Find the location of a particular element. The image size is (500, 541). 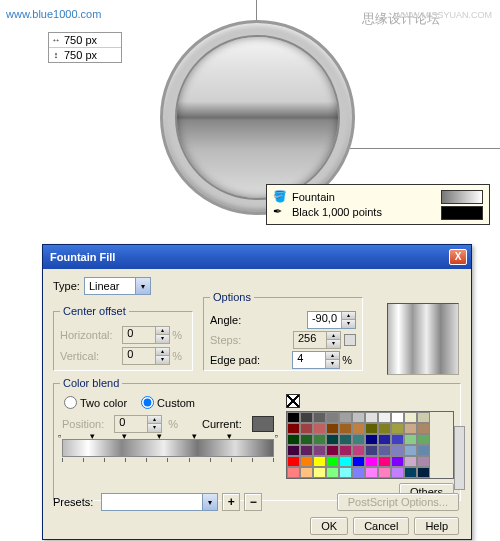

height-value: 750 px is located at coordinates (80, 55).